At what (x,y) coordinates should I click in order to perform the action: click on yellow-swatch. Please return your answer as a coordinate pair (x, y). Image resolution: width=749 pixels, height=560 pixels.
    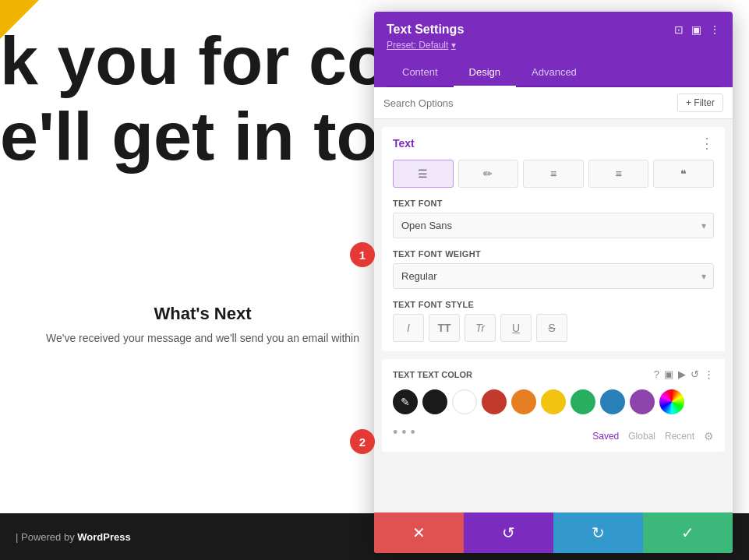
    Looking at the image, I should click on (553, 402).